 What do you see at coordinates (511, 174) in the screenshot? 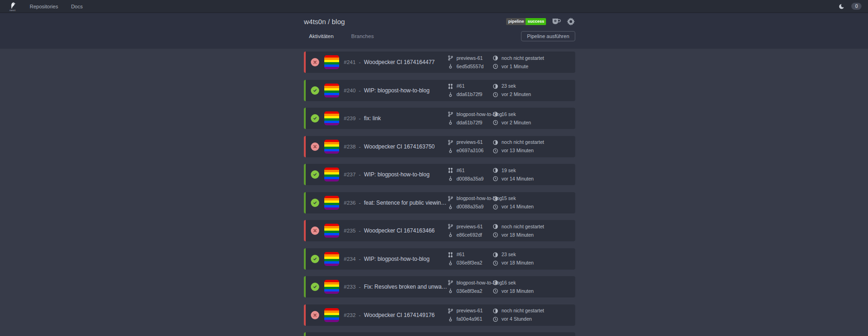
I see `pipeline-meta: #61 19 sek d0088a35a9 vor 14 Minuten` at bounding box center [511, 174].